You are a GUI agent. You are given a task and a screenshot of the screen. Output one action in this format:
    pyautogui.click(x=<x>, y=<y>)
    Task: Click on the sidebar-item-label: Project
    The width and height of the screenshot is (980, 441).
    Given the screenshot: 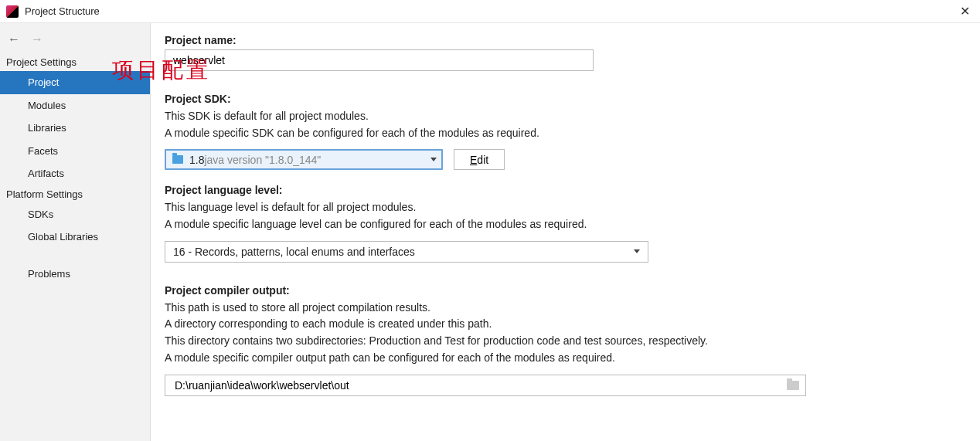 What is the action you would take?
    pyautogui.click(x=43, y=82)
    